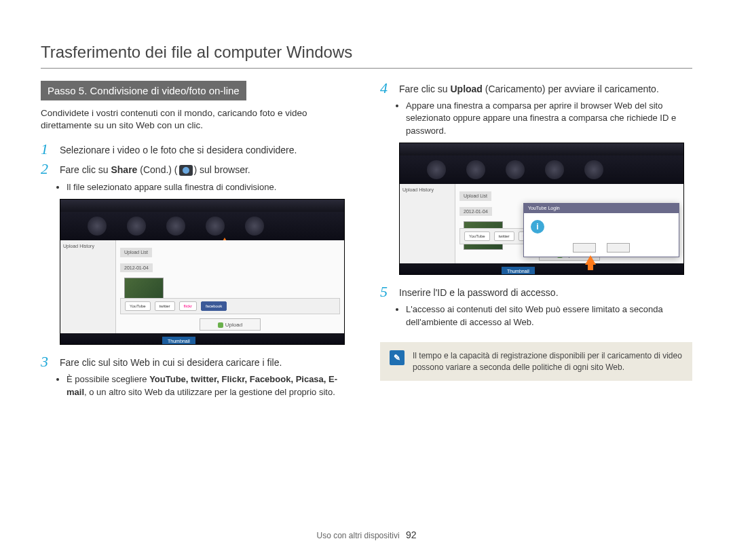 This screenshot has width=733, height=560. What do you see at coordinates (197, 149) in the screenshot?
I see `step-1: 1 Selezionare i video o le foto che si d…` at bounding box center [197, 149].